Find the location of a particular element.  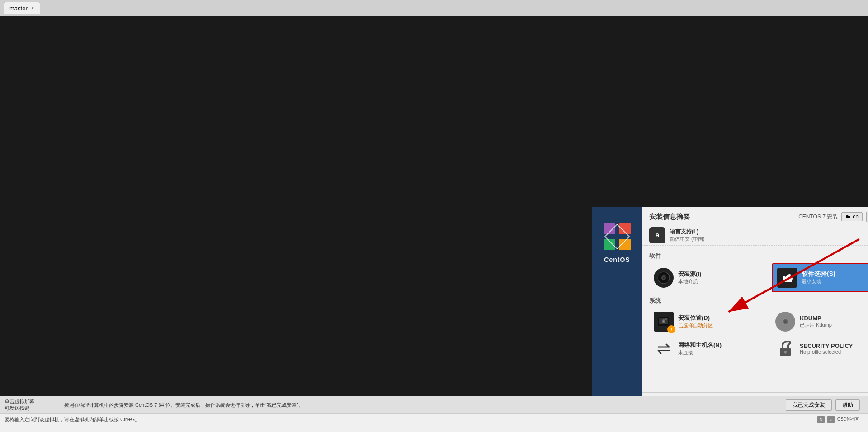

status-top-row: 单击虚拟屏幕 可发送按键 按照在物理计算机中的步骤安装 CentOS 7 64 … is located at coordinates (434, 405).